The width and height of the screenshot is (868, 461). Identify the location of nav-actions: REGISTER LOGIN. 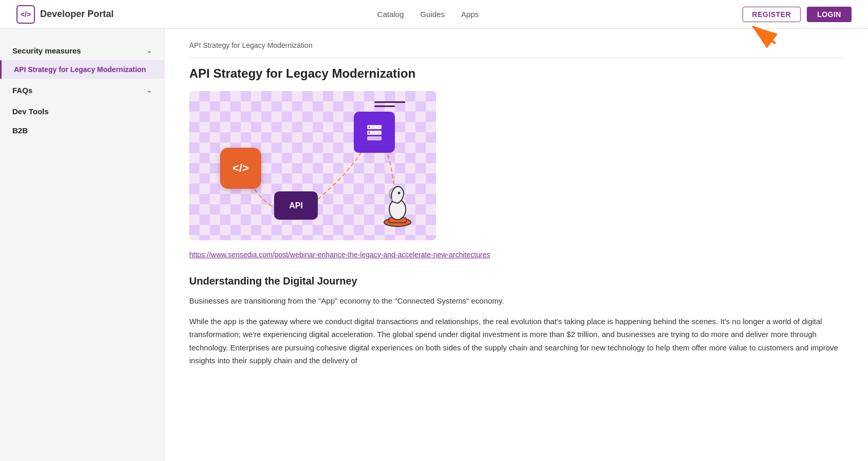
(797, 14).